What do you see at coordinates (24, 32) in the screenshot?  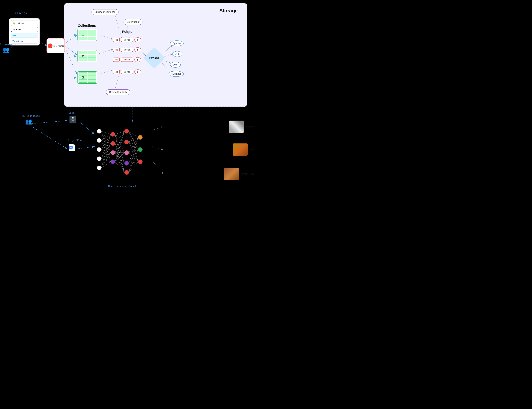 I see `clients-panel: 🐍 python ⚙️ Rust Go TypeScript` at bounding box center [24, 32].